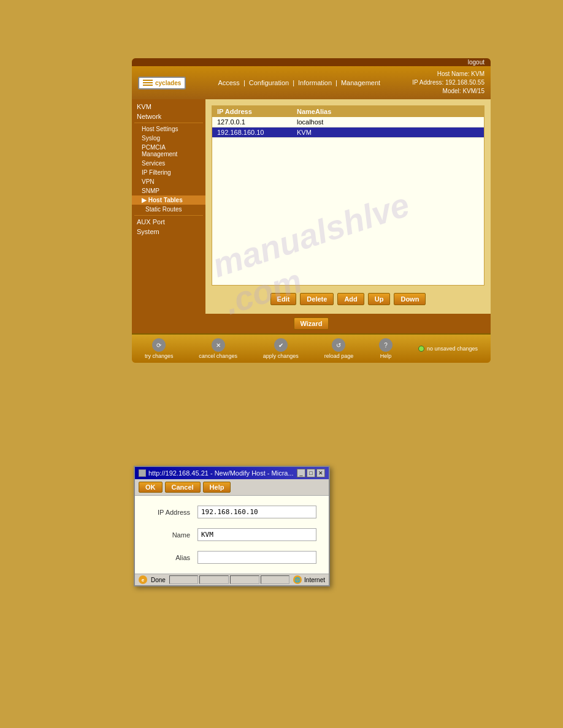  I want to click on wizard-button: Wizard, so click(312, 324).